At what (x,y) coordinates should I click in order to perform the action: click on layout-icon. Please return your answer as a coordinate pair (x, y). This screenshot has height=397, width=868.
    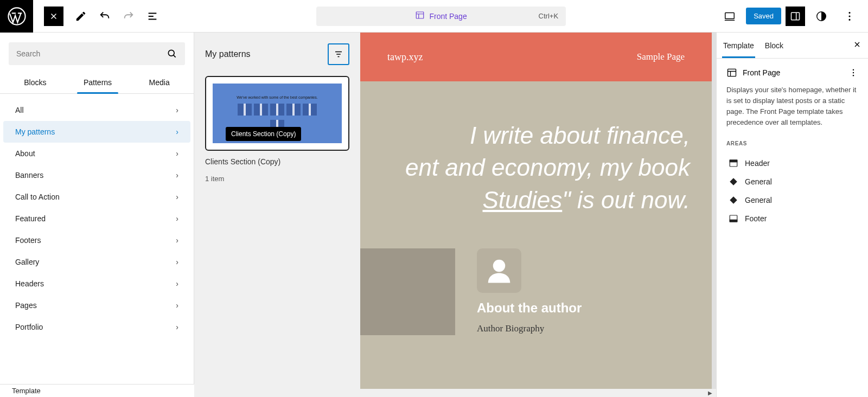
    Looking at the image, I should click on (420, 16).